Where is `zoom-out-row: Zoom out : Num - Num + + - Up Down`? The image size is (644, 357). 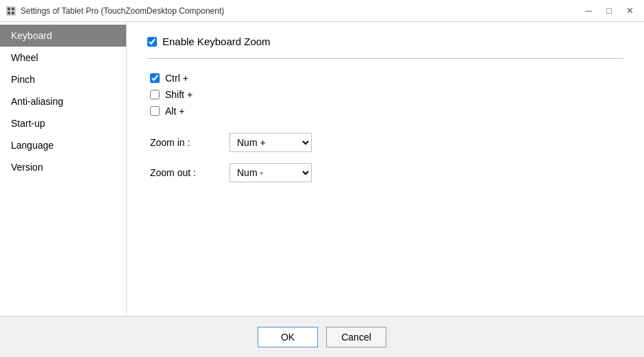 zoom-out-row: Zoom out : Num - Num + + - Up Down is located at coordinates (386, 173).